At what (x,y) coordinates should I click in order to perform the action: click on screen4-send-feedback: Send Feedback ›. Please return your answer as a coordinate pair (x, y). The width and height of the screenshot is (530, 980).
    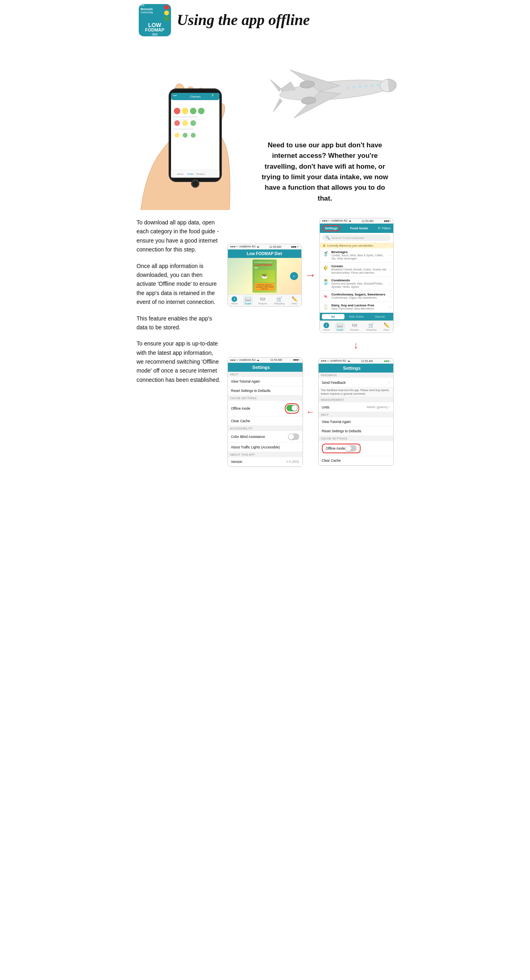
    Looking at the image, I should click on (356, 383).